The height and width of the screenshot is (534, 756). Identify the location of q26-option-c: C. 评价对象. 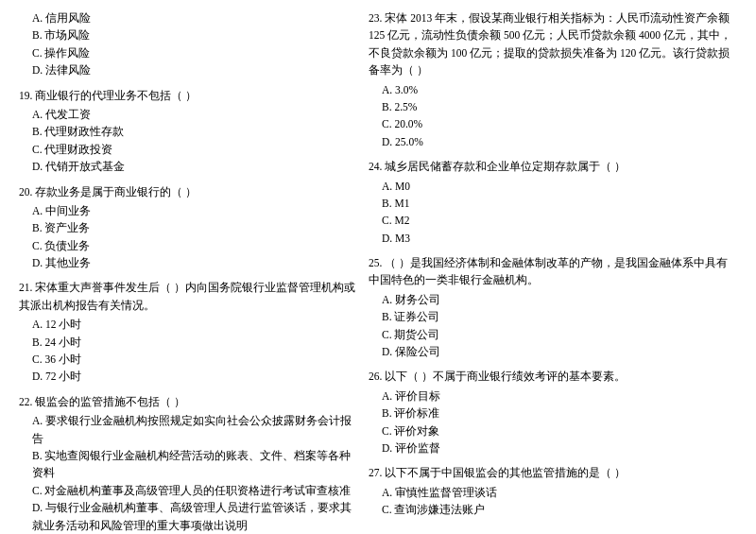
(553, 431).